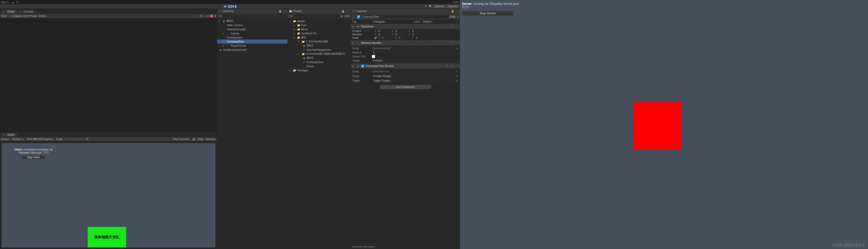 This screenshot has width=868, height=249. What do you see at coordinates (107, 237) in the screenshot?
I see `change-color-button: 服务端图片变红` at bounding box center [107, 237].